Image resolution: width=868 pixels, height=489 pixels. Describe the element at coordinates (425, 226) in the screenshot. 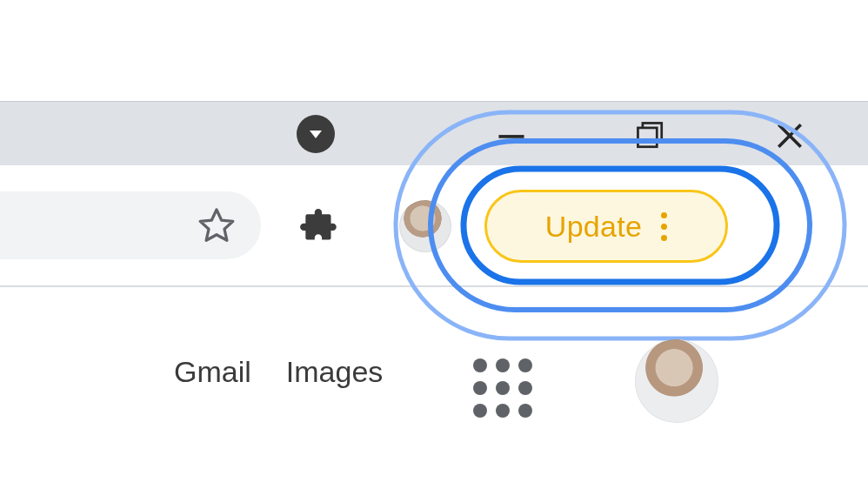

I see `profile-button` at that location.